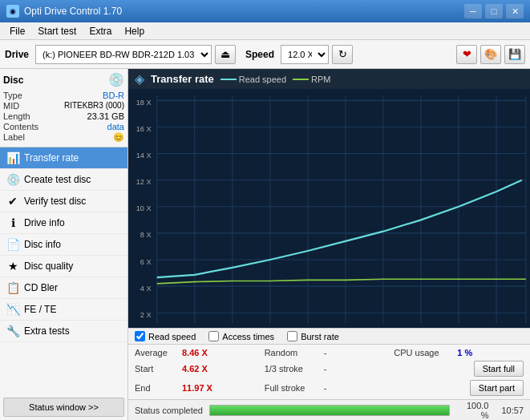 The height and width of the screenshot is (420, 530). I want to click on disc-contents-row: Contents data, so click(64, 127).